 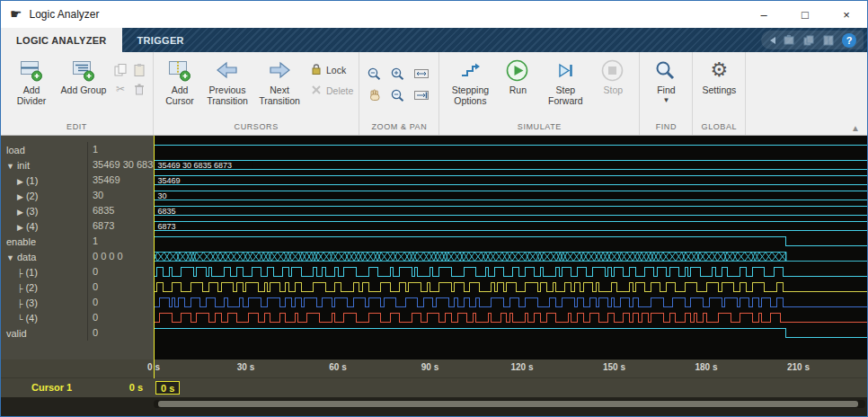 I want to click on signal-row: ▼init35469 30 6835 6873, so click(x=77, y=165).